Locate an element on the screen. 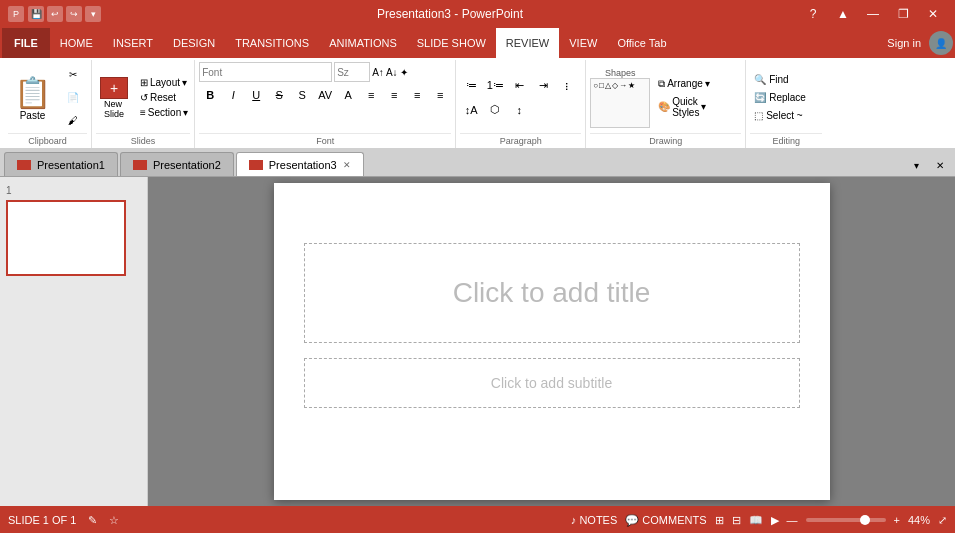 This screenshot has height=533, width=955. align-right-button: ≡ is located at coordinates (417, 95).